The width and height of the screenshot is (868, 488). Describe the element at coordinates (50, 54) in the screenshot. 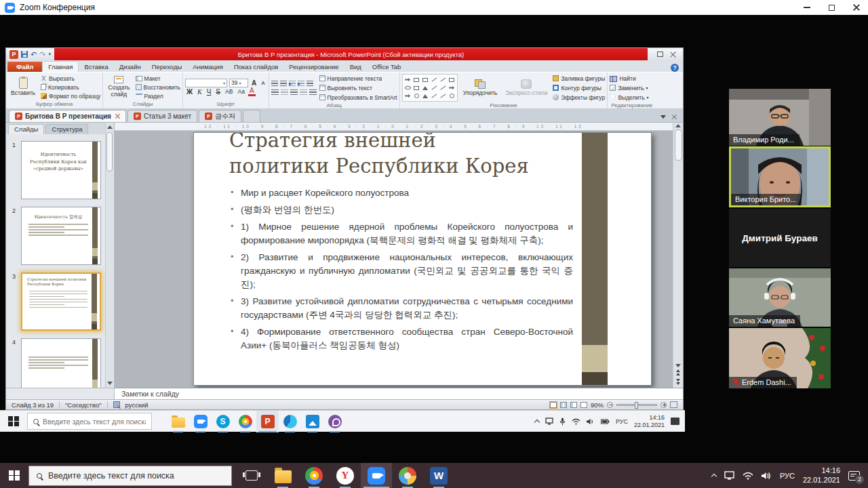

I see `qat-dropdown-icon: ▾` at that location.